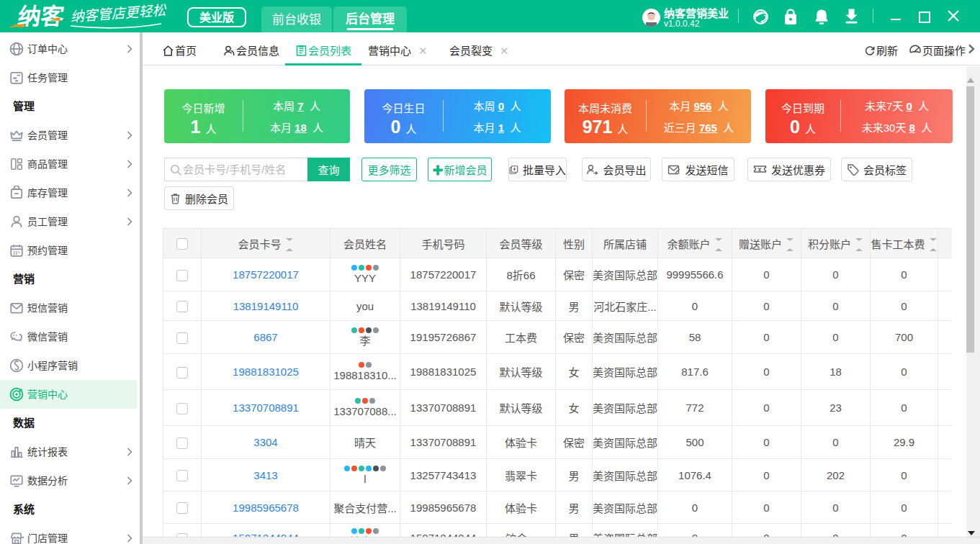 Image resolution: width=980 pixels, height=544 pixels. What do you see at coordinates (119, 14) in the screenshot?
I see `svg-text: 纳客管店更轻松` at bounding box center [119, 14].